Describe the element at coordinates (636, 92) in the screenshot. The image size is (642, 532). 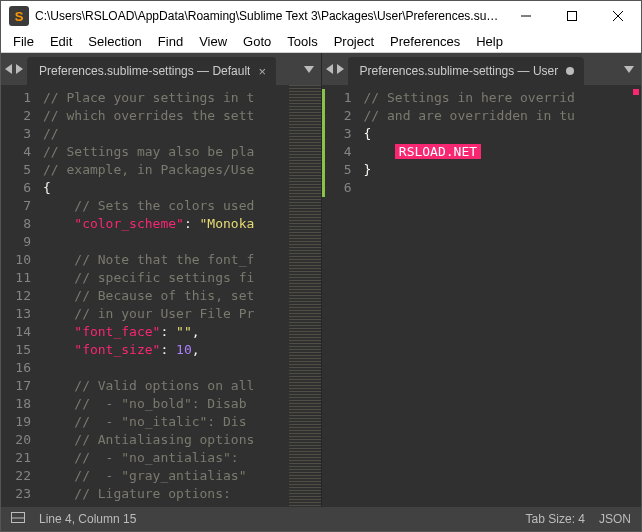
I see `minimap-change-marker` at that location.